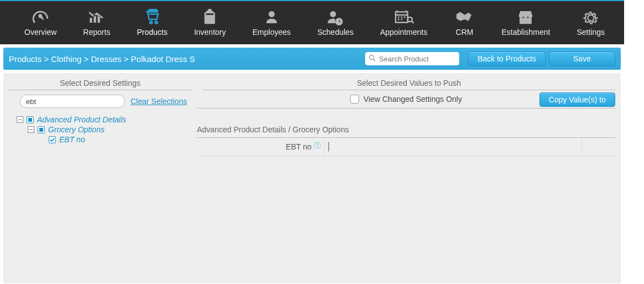 The height and width of the screenshot is (284, 644). I want to click on nav-label: Appointments, so click(404, 32).